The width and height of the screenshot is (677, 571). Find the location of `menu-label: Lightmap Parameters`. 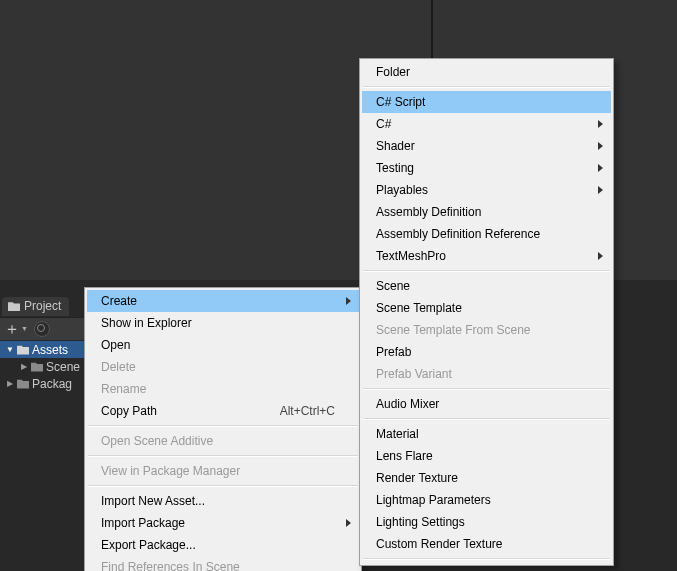

menu-label: Lightmap Parameters is located at coordinates (434, 500).